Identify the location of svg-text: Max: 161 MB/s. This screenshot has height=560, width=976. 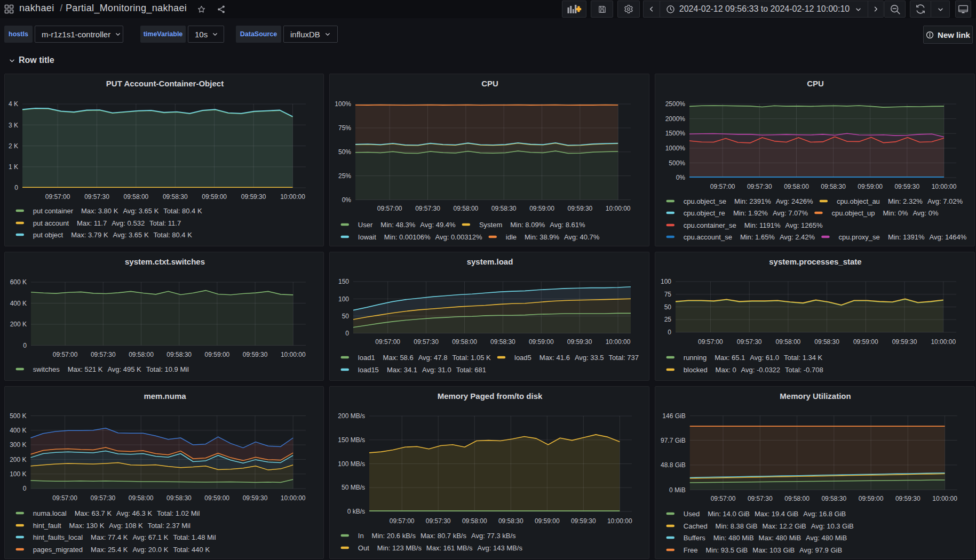
(449, 548).